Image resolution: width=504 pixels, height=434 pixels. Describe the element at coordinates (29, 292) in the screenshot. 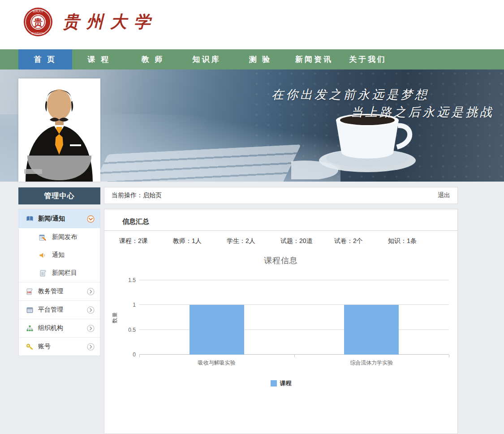

I see `svg-text: 100` at that location.